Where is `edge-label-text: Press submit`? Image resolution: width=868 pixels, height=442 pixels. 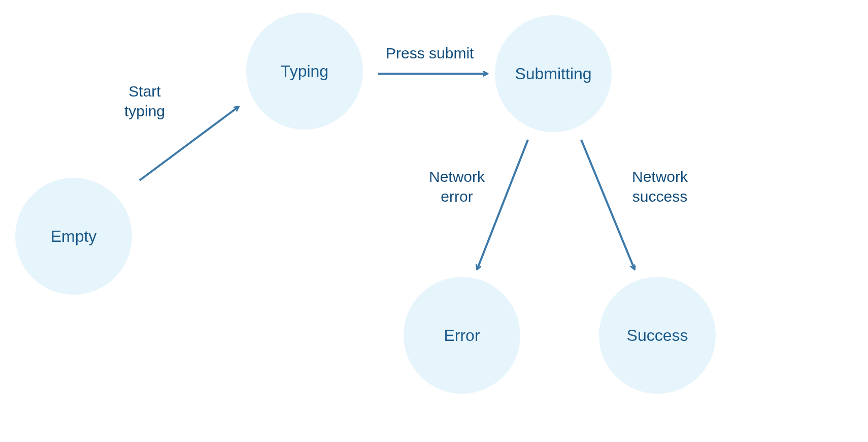 edge-label-text: Press submit is located at coordinates (429, 53).